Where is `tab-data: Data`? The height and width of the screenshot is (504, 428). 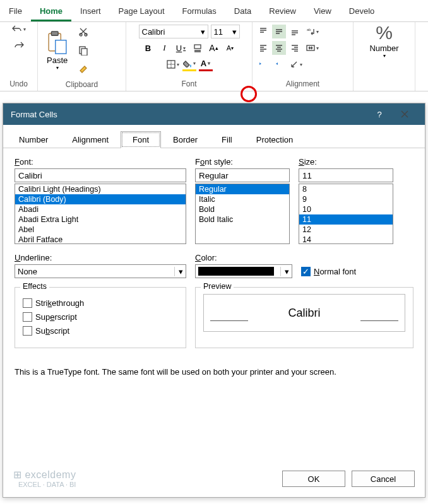
tab-data: Data is located at coordinates (242, 12).